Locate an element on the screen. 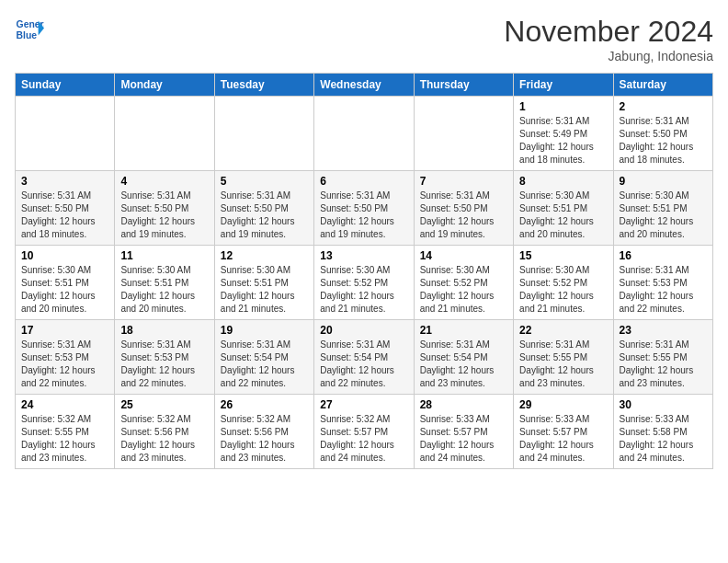 This screenshot has width=728, height=563. weekday-header: Sunday is located at coordinates (65, 85).